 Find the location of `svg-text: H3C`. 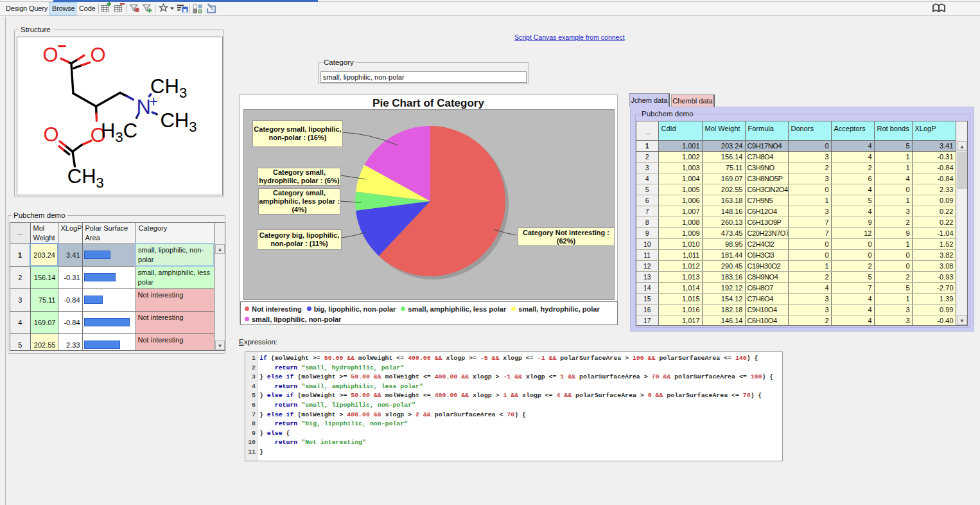

svg-text: H3C is located at coordinates (119, 132).